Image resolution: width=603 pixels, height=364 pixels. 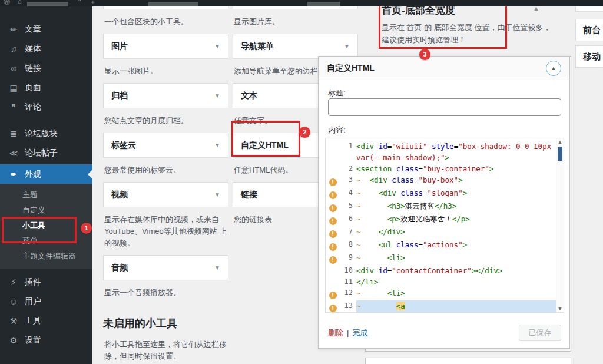 What do you see at coordinates (560, 309) in the screenshot?
I see `scrollbar-down-icon: ▼` at bounding box center [560, 309].